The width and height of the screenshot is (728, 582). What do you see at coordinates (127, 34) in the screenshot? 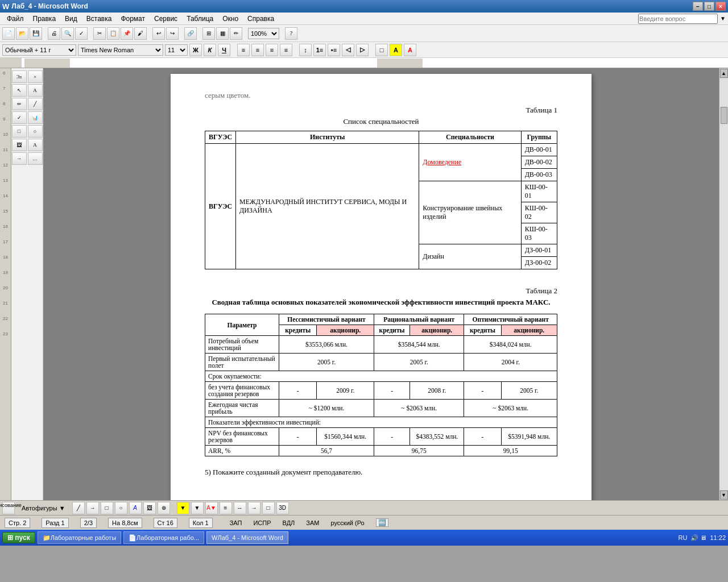
I see `paste-button: 📌` at bounding box center [127, 34].